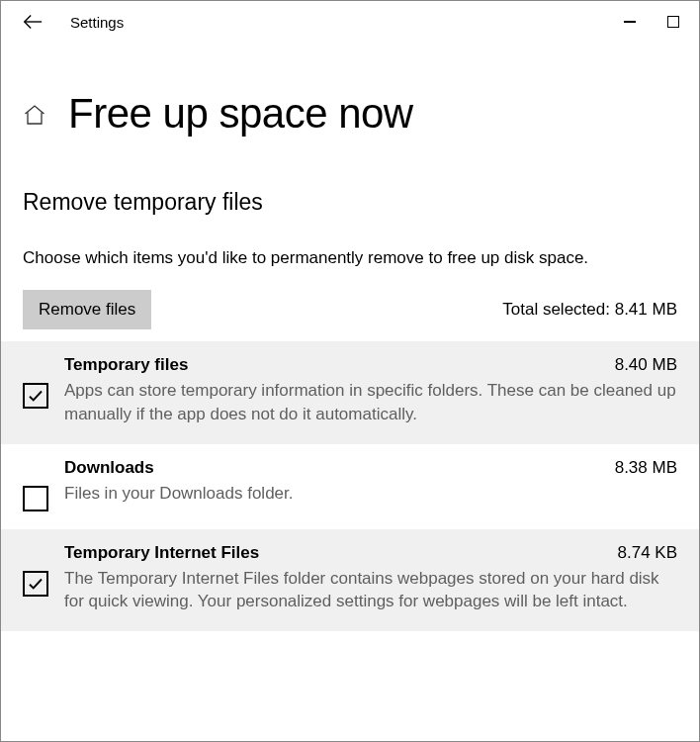 The width and height of the screenshot is (700, 742). I want to click on item-body: Temporary Internet Files 8.74 KB The Tem…, so click(371, 579).